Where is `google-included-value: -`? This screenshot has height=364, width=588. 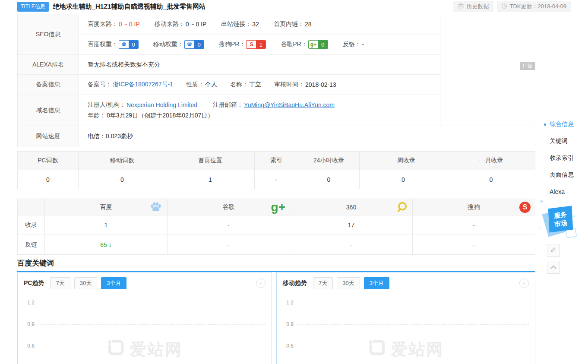
google-included-value: - is located at coordinates (229, 225).